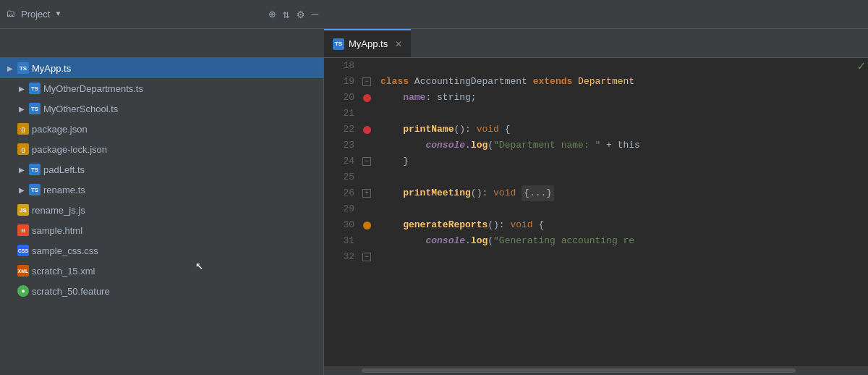 The width and height of the screenshot is (868, 375). I want to click on property-name: name, so click(414, 98).